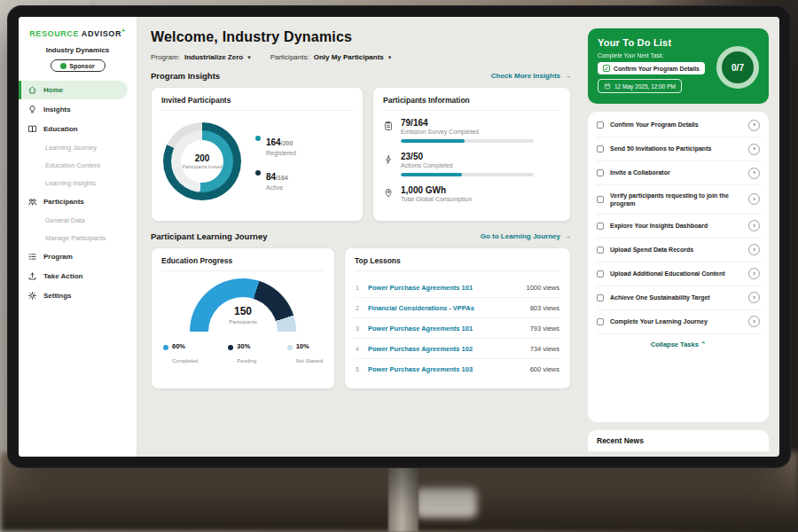 The width and height of the screenshot is (798, 532). I want to click on sidebar-item-education: Education, so click(78, 129).